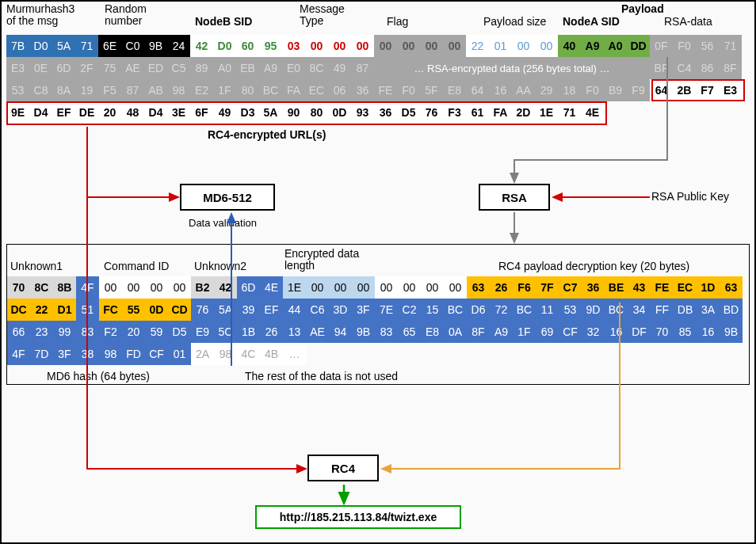  What do you see at coordinates (157, 354) in the screenshot?
I see `byte-cell: CF` at bounding box center [157, 354].